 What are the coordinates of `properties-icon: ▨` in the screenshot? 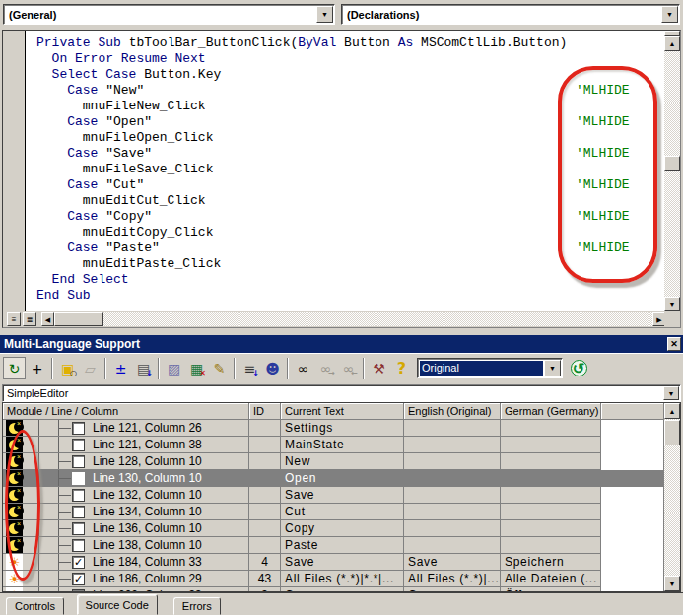 It's located at (173, 369).